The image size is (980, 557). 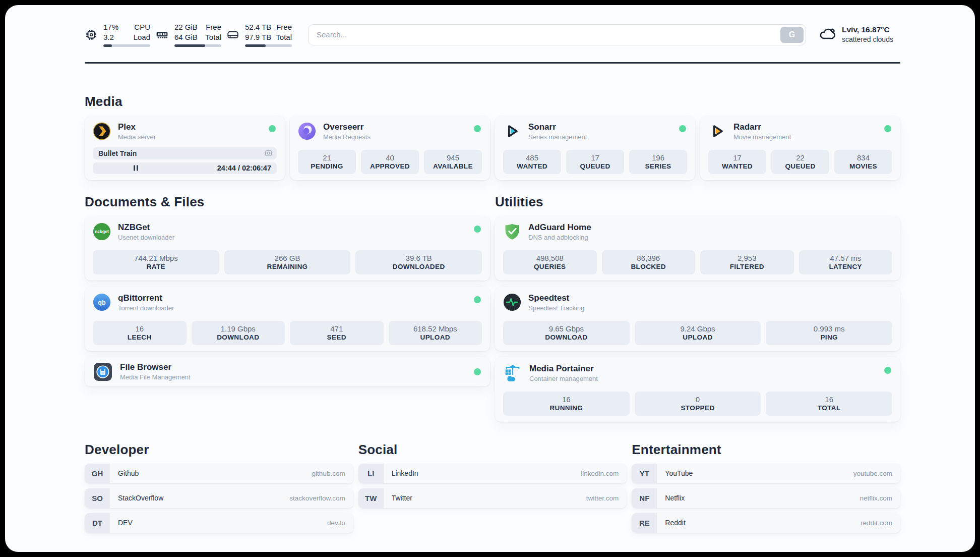 I want to click on link-item-github: GH Github github.com, so click(x=219, y=473).